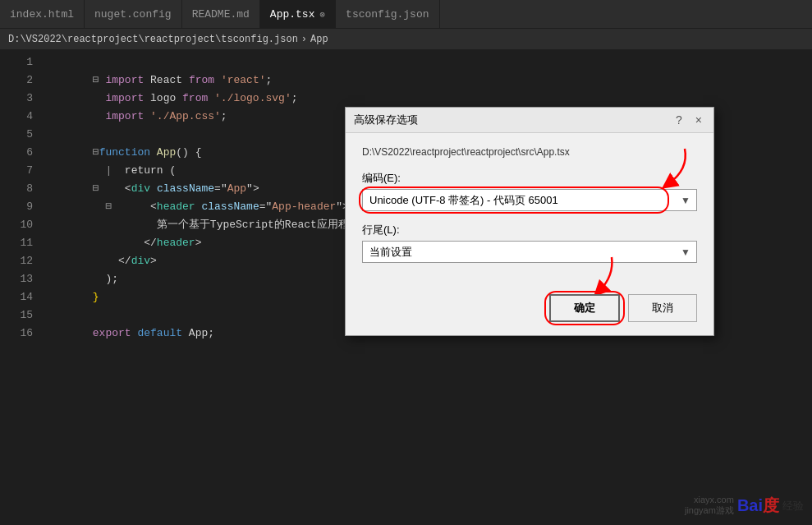 Image resolution: width=812 pixels, height=525 pixels. What do you see at coordinates (222, 14) in the screenshot?
I see `tab-readme-md: README.md` at bounding box center [222, 14].